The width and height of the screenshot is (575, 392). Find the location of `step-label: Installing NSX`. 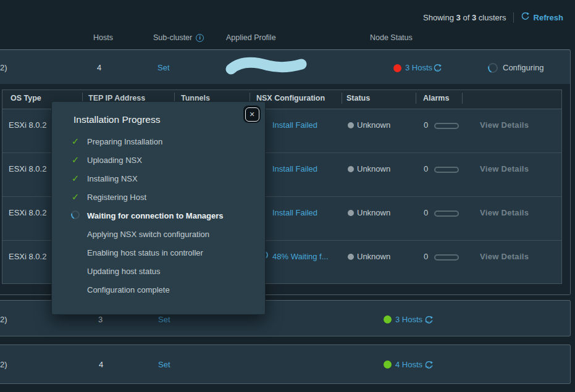

step-label: Installing NSX is located at coordinates (112, 179).